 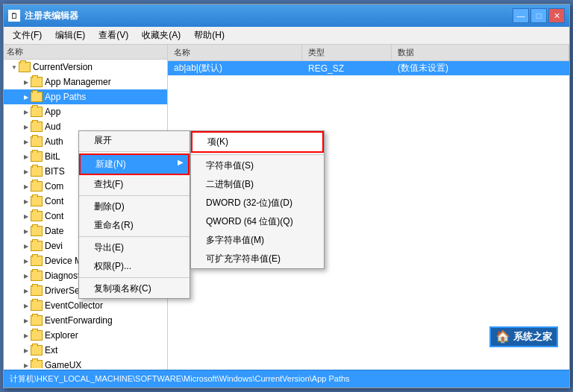 I want to click on close-button: ✕, so click(x=557, y=16).